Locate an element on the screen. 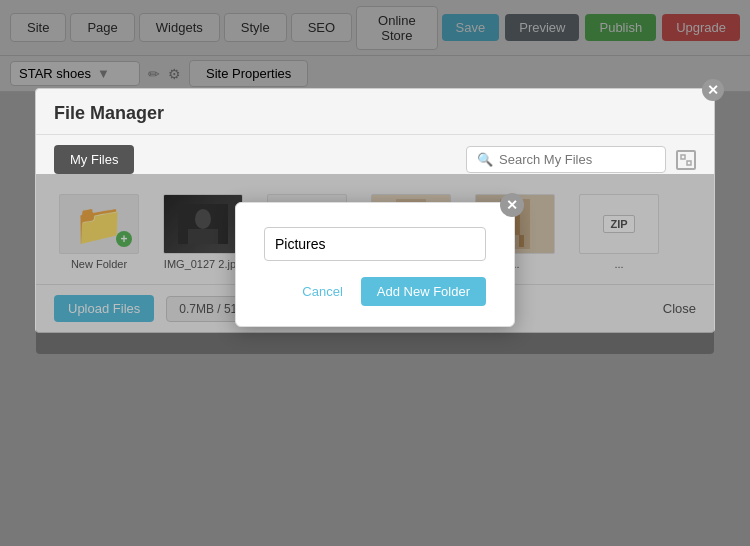  search-box: 🔍 is located at coordinates (566, 160).